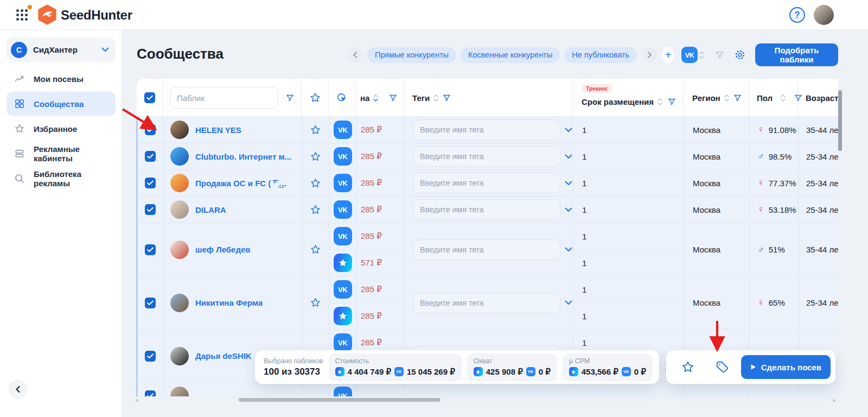  I want to click on community-name-link: шеф Лебедев, so click(223, 250).